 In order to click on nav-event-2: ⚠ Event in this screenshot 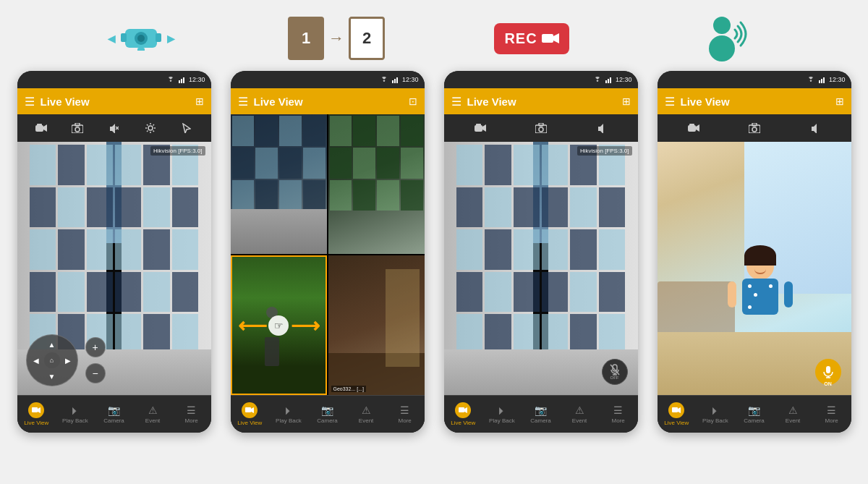, I will do `click(366, 414)`.